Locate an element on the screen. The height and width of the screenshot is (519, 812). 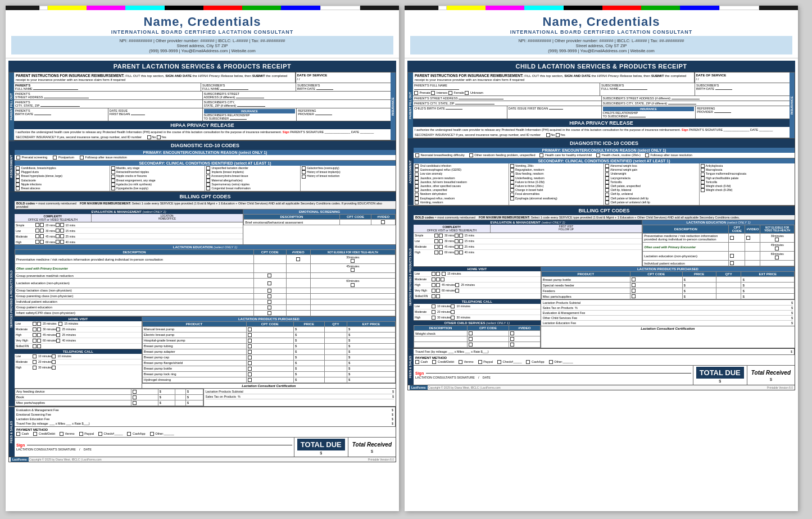
header-name-2: Name, Credentials is located at coordinates (601, 22).